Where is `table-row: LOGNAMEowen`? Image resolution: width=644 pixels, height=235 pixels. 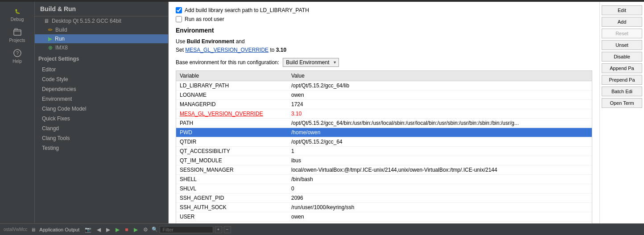
table-row: LOGNAMEowen is located at coordinates (384, 95).